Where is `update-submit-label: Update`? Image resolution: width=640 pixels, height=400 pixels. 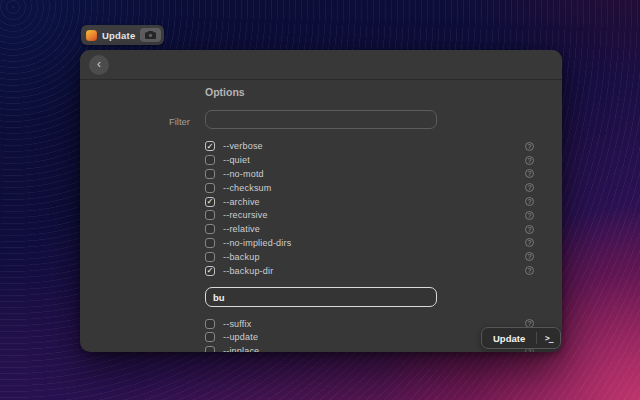 update-submit-label: Update is located at coordinates (509, 338).